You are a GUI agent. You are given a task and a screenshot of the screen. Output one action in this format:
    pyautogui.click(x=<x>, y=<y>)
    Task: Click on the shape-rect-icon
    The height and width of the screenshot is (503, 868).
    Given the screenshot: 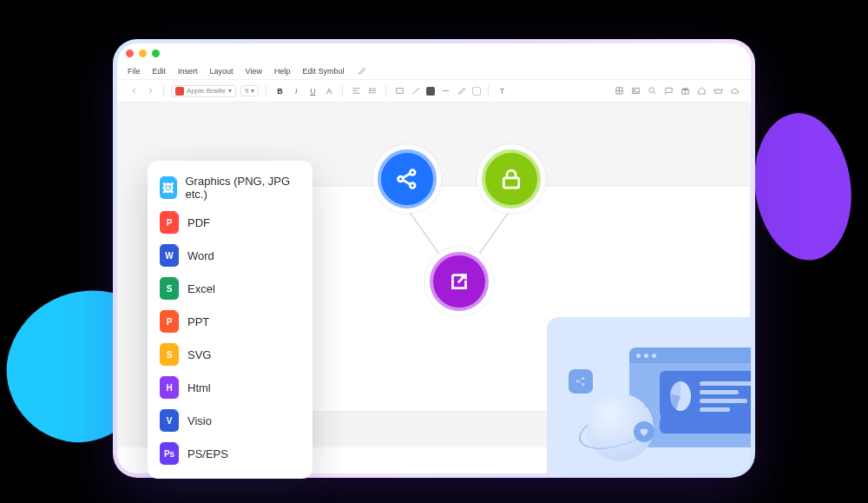 What is the action you would take?
    pyautogui.click(x=399, y=91)
    